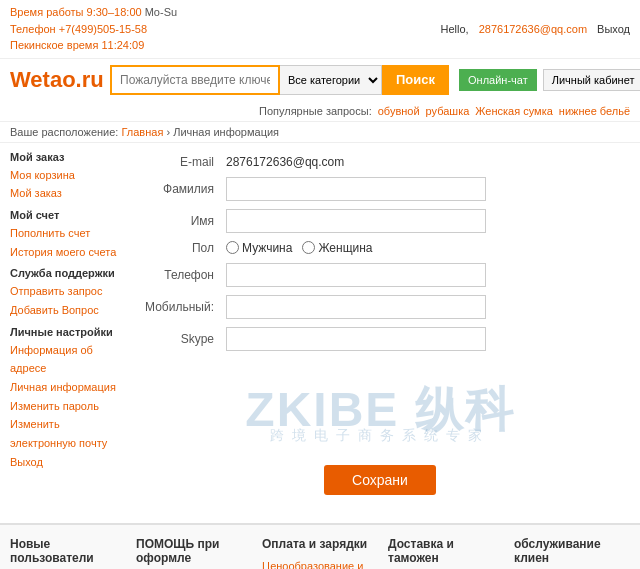  What do you see at coordinates (259, 248) in the screenshot?
I see `gender-male-label: Мужчина` at bounding box center [259, 248].